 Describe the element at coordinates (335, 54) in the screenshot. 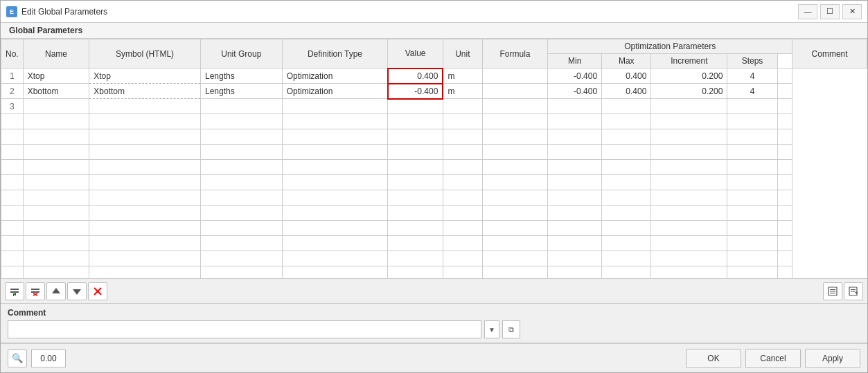

I see `col-def-type: Definition Type` at that location.